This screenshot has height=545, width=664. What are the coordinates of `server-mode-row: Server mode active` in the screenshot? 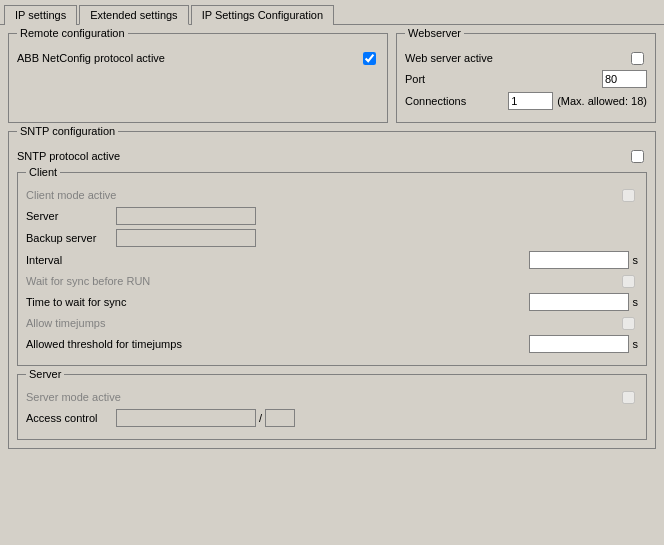 It's located at (332, 397).